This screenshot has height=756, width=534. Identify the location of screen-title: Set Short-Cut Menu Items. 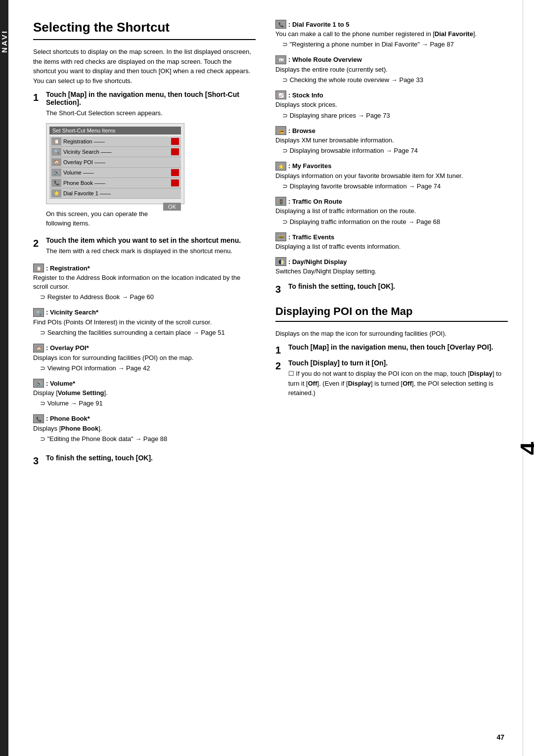
(115, 131).